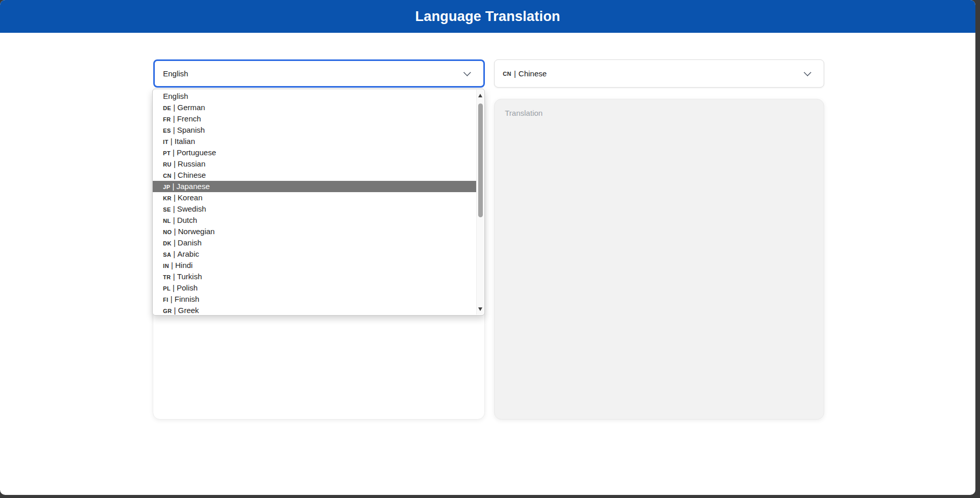 The height and width of the screenshot is (498, 980). Describe the element at coordinates (315, 130) in the screenshot. I see `language-option: ES|Spanish` at that location.